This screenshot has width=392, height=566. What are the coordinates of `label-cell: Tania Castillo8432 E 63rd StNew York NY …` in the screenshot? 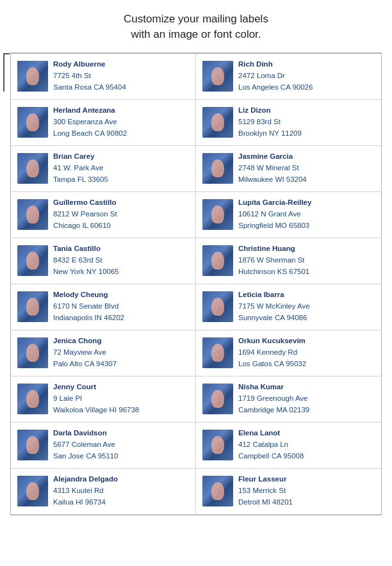 It's located at (104, 261).